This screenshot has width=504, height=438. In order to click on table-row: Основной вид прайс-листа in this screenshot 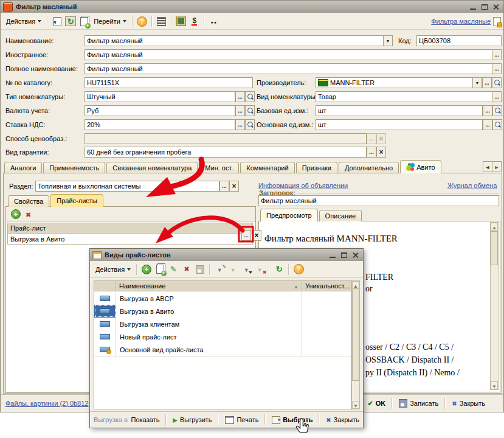, I will do `click(223, 350)`.